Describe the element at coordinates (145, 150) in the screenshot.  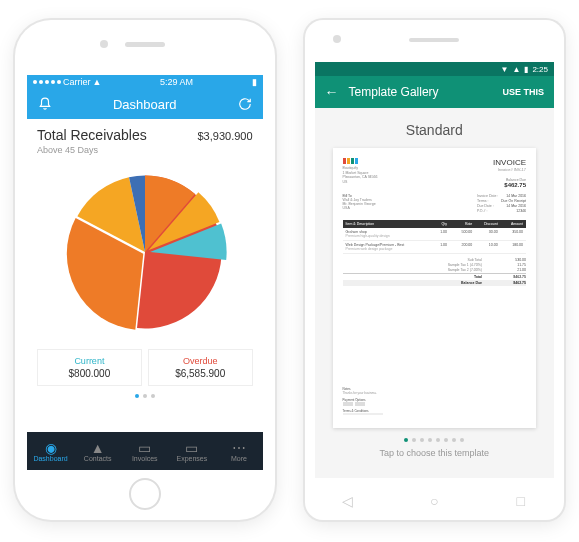
I see `receivables-subtitle: Above 45 Days` at that location.